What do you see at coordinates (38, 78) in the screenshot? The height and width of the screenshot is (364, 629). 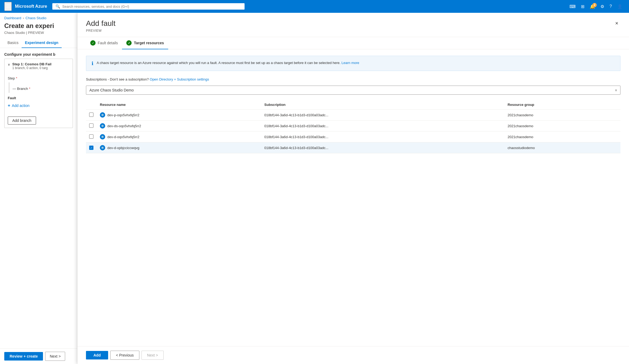 I see `step-field-label: Step *` at bounding box center [38, 78].